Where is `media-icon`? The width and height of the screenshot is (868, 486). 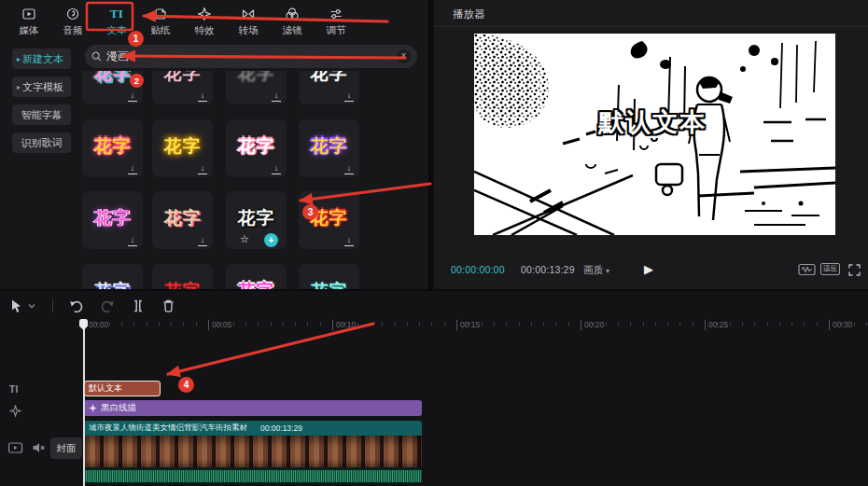
media-icon is located at coordinates (29, 14).